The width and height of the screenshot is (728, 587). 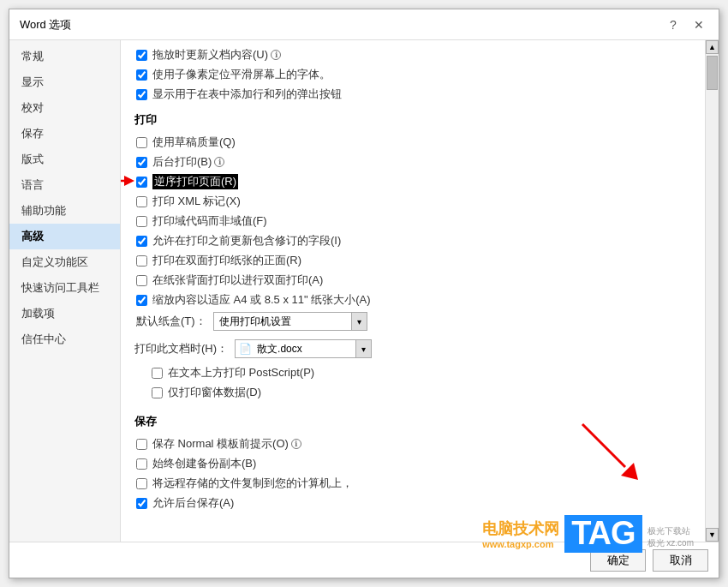 What do you see at coordinates (712, 291) in the screenshot?
I see `scrollbar: ▲ ▼` at bounding box center [712, 291].